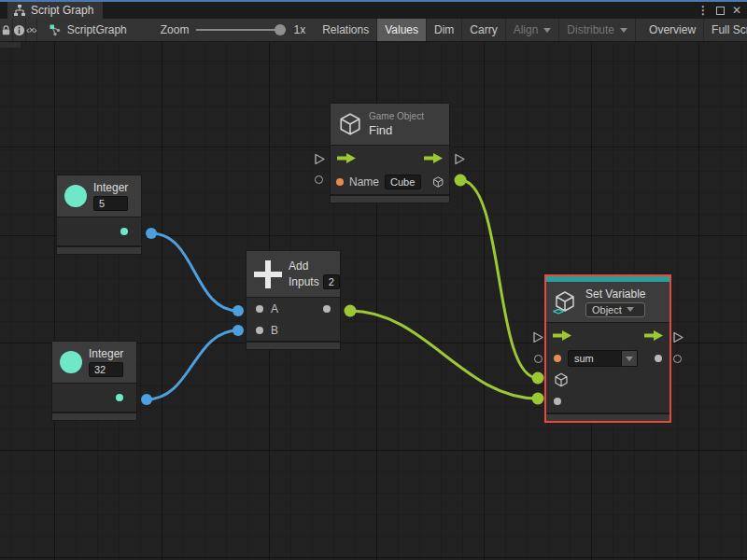 This screenshot has height=560, width=747. Describe the element at coordinates (327, 309) in the screenshot. I see `add-output-port` at that location.